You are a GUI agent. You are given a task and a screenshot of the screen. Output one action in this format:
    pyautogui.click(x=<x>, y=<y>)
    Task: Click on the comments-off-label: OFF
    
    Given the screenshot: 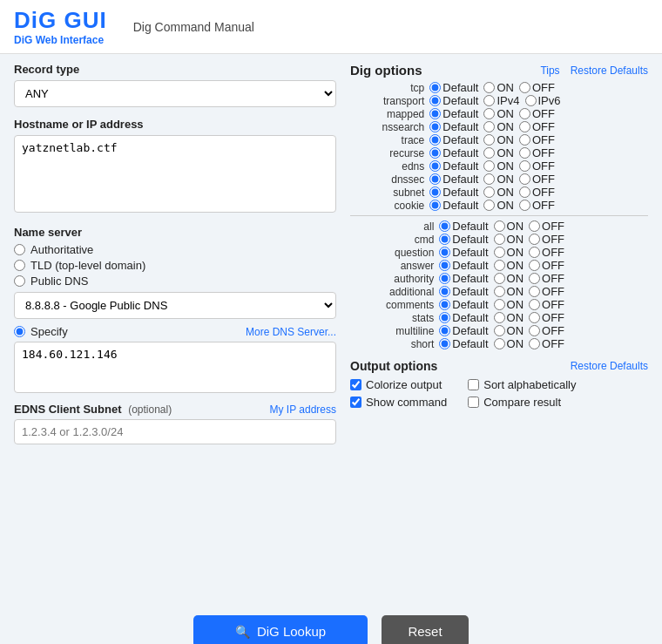 What is the action you would take?
    pyautogui.click(x=547, y=305)
    